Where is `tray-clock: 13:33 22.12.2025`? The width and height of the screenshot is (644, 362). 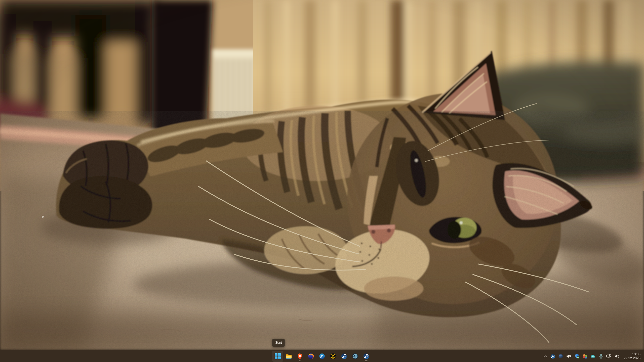 tray-clock: 13:33 22.12.2025 is located at coordinates (632, 356).